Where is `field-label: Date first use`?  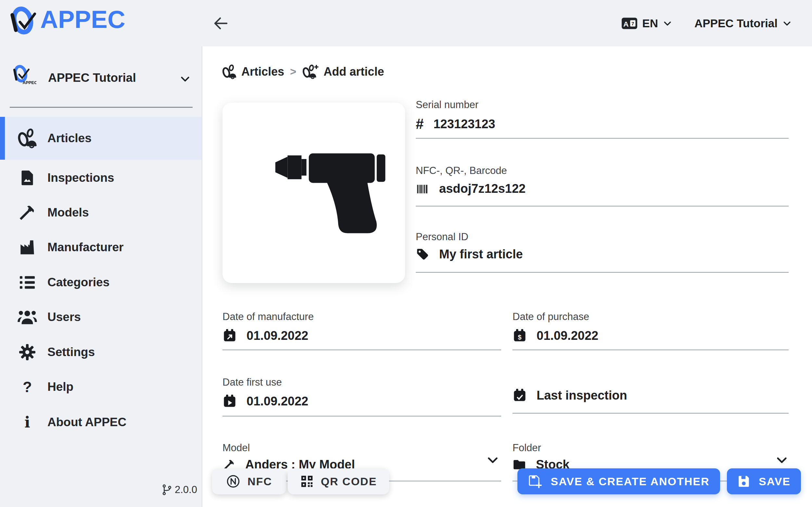
field-label: Date first use is located at coordinates (252, 382).